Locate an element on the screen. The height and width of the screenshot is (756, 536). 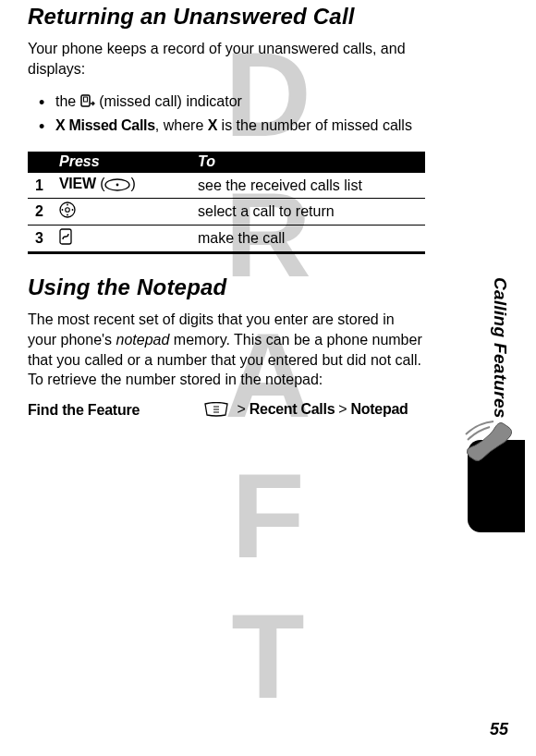
bullet-list: the (missed call) indicator X Missed Cal… is located at coordinates (226, 113).